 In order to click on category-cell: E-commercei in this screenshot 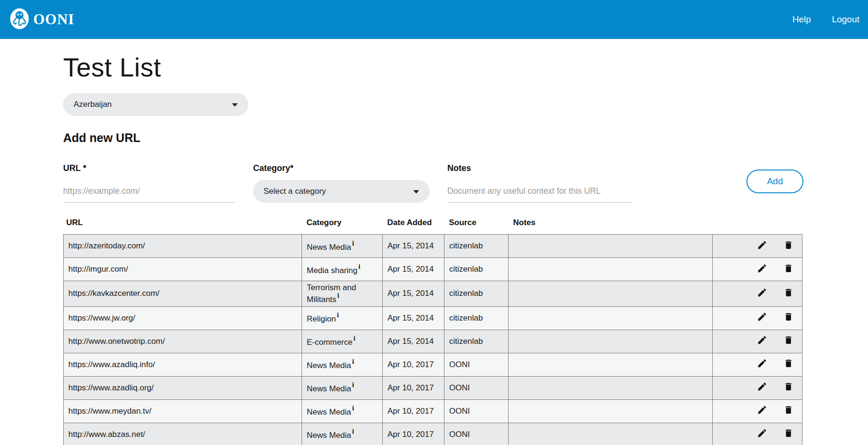, I will do `click(342, 341)`.